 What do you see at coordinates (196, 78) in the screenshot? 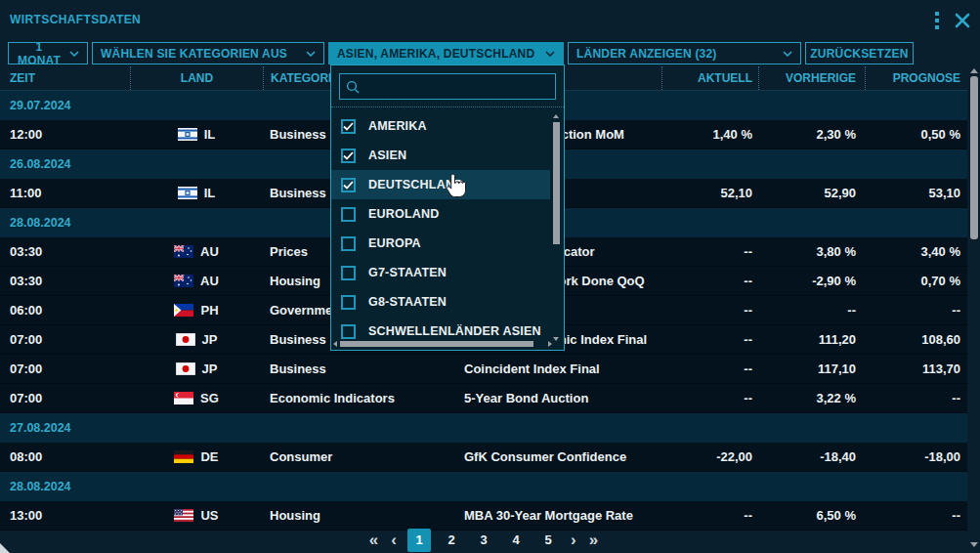
I see `column-header-land: LAND` at bounding box center [196, 78].